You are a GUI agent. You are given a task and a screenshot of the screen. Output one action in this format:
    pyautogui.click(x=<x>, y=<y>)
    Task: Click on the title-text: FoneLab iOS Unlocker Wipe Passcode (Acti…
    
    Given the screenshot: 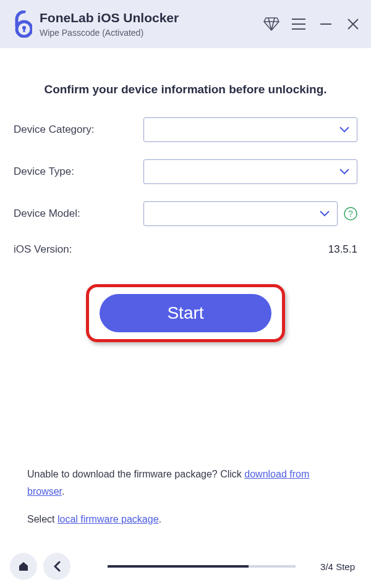 What is the action you would take?
    pyautogui.click(x=109, y=24)
    